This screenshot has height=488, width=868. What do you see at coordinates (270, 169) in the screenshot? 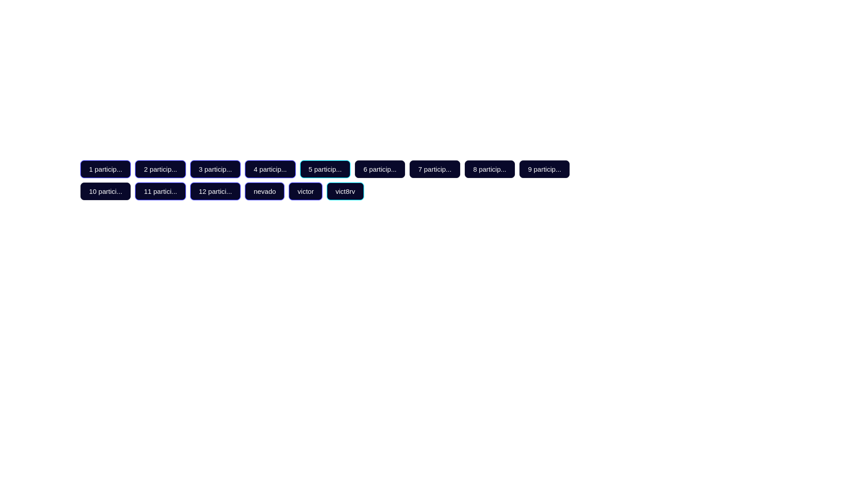
I see `tag-item-4: 4 particip...` at bounding box center [270, 169].